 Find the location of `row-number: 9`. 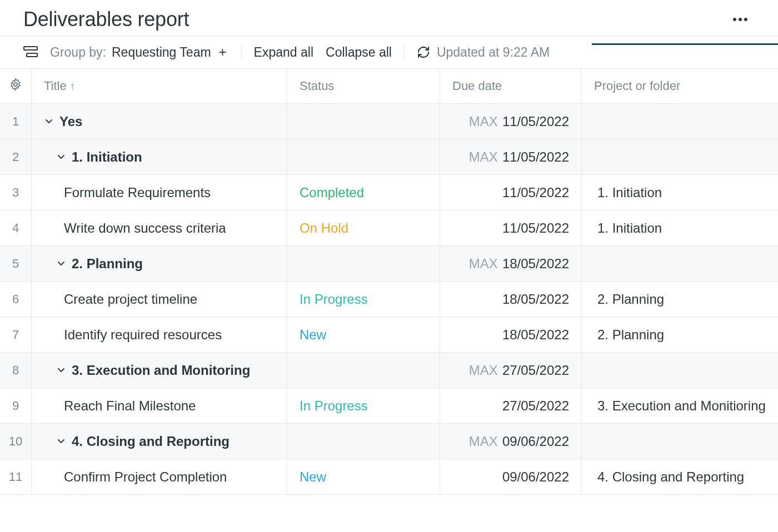

row-number: 9 is located at coordinates (16, 405).